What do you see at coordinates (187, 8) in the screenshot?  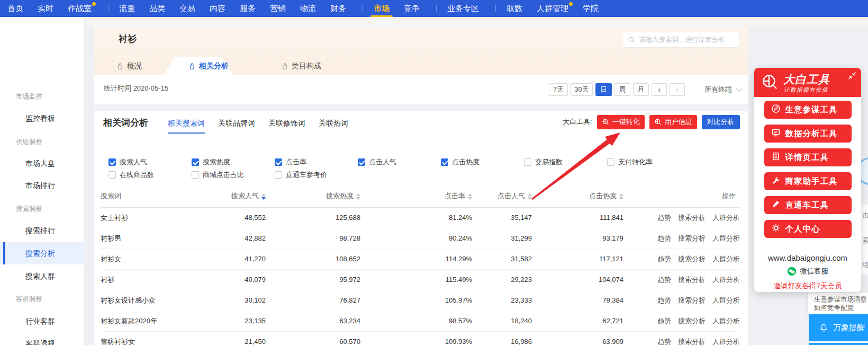 I see `nav-item-交易: 交易` at bounding box center [187, 8].